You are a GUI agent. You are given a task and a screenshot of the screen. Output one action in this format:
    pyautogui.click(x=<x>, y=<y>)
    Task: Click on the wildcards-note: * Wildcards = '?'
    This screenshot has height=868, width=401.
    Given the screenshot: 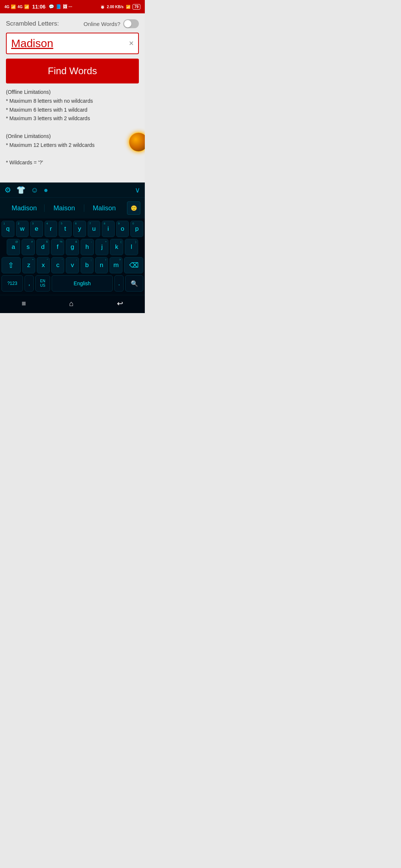 What is the action you would take?
    pyautogui.click(x=72, y=163)
    